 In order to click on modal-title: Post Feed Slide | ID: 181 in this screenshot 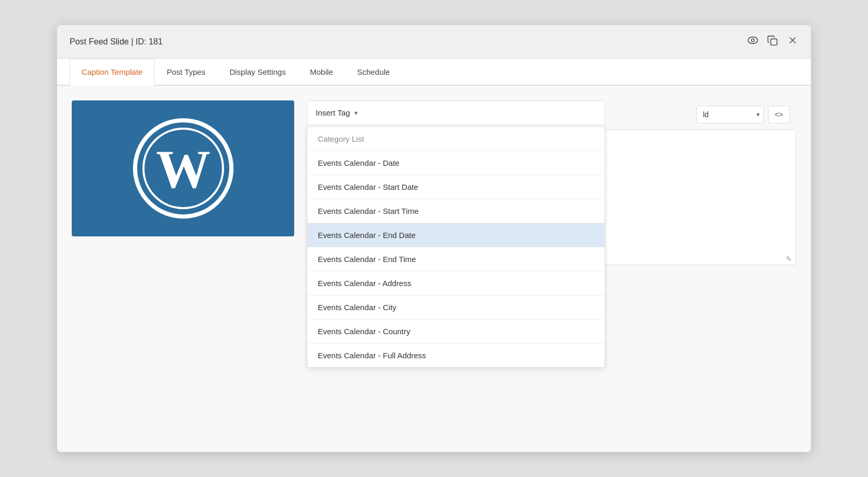, I will do `click(116, 42)`.